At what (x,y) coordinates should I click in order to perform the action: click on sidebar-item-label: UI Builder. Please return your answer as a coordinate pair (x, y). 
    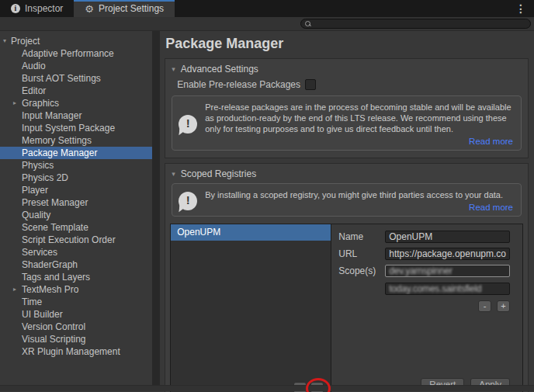
    Looking at the image, I should click on (42, 314).